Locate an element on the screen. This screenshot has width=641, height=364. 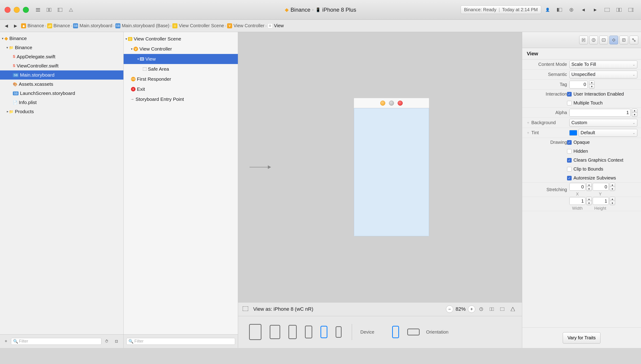
height-stepper: ▲ ▼ is located at coordinates (612, 201).